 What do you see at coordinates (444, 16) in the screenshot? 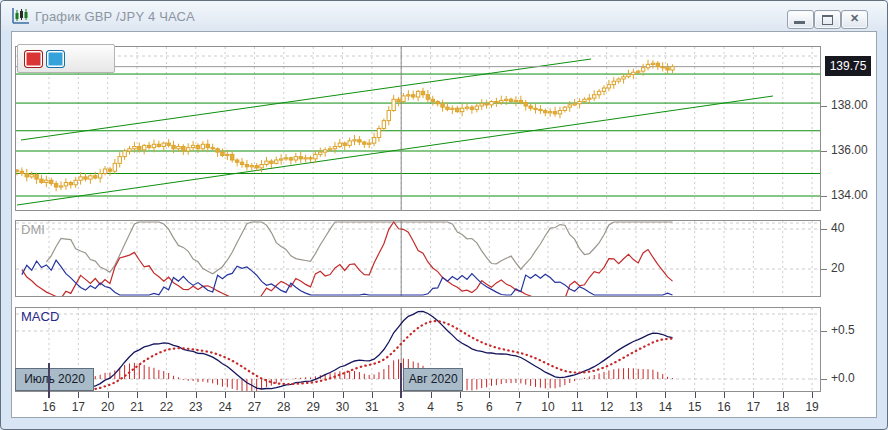
I see `title-bar: График GBP /JPY 4 ЧАСА ✕` at bounding box center [444, 16].